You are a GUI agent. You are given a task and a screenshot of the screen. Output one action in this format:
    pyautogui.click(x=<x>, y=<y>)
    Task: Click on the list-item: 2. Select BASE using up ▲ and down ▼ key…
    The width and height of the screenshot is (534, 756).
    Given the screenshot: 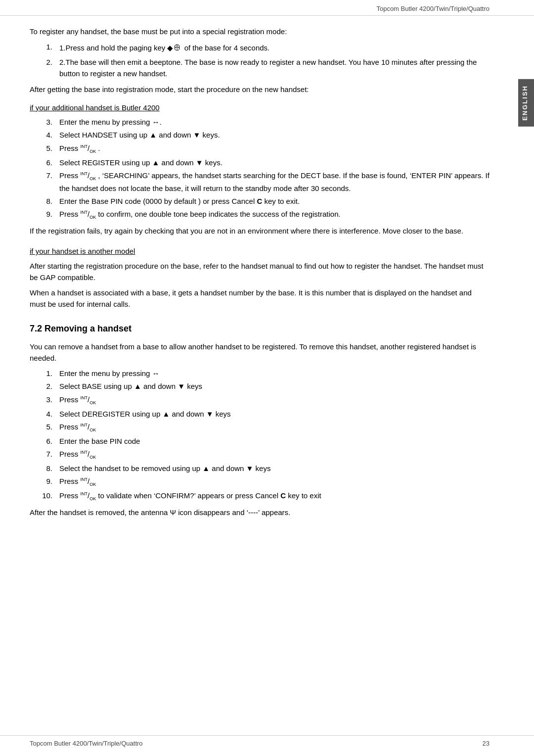 What is the action you would take?
    pyautogui.click(x=260, y=386)
    